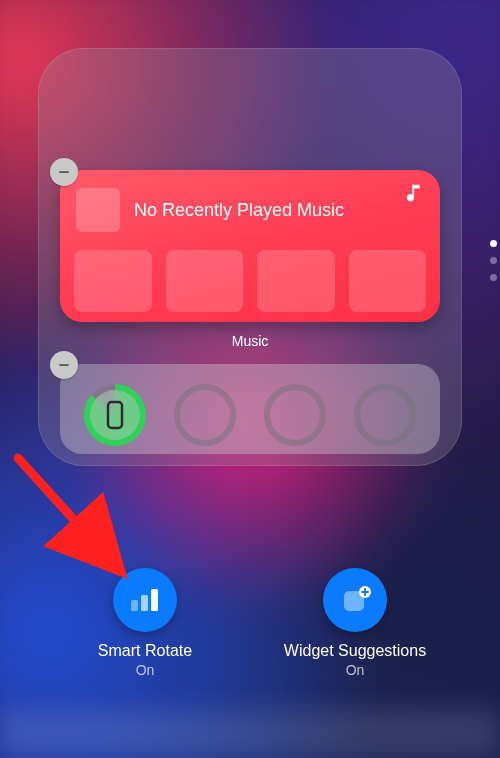 Image resolution: width=500 pixels, height=758 pixels. Describe the element at coordinates (250, 409) in the screenshot. I see `batteries-widget` at that location.